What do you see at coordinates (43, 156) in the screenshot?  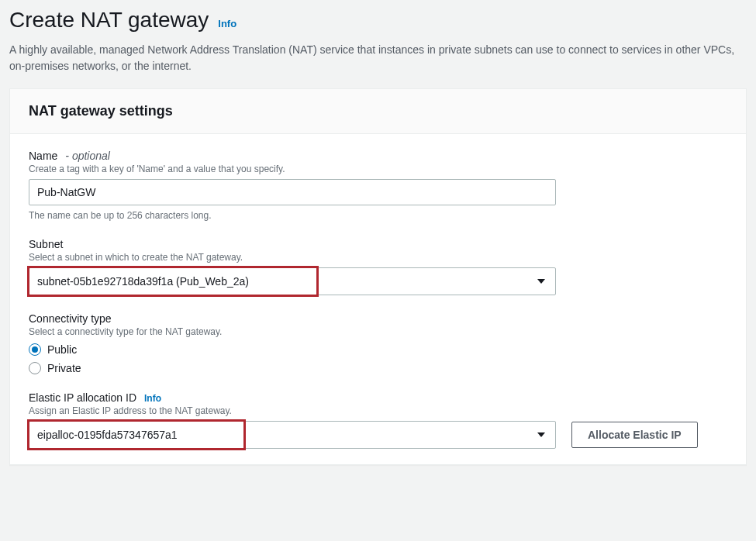 I see `name-label: Name` at bounding box center [43, 156].